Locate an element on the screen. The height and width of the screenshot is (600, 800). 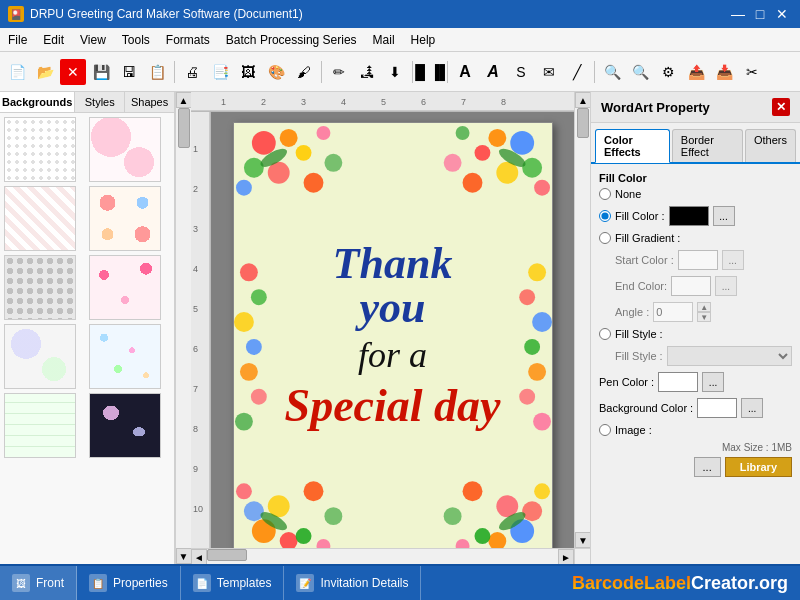
svg-text: 4 is located at coordinates (344, 102).